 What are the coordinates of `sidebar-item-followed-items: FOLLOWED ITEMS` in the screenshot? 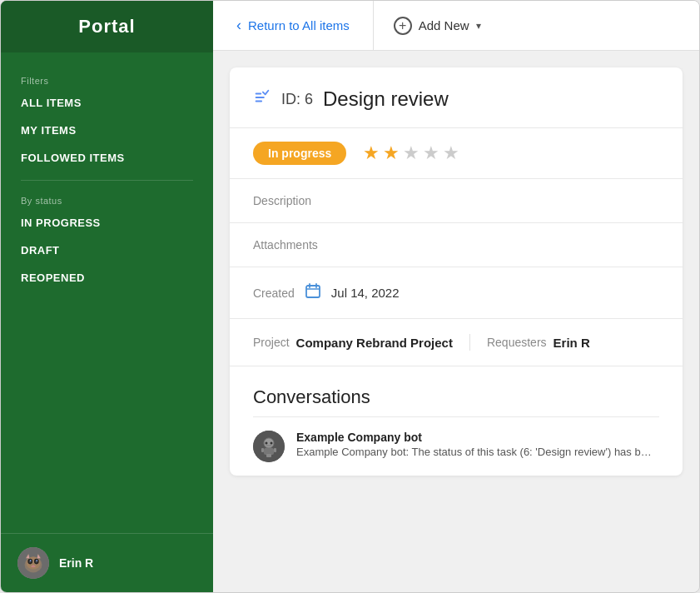 It's located at (107, 158).